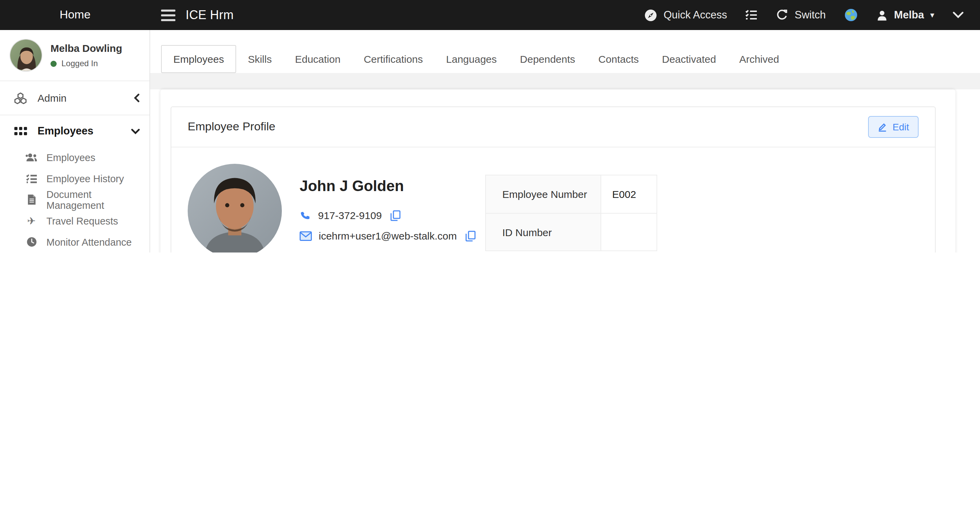  Describe the element at coordinates (543, 232) in the screenshot. I see `field-label: ID Number` at that location.